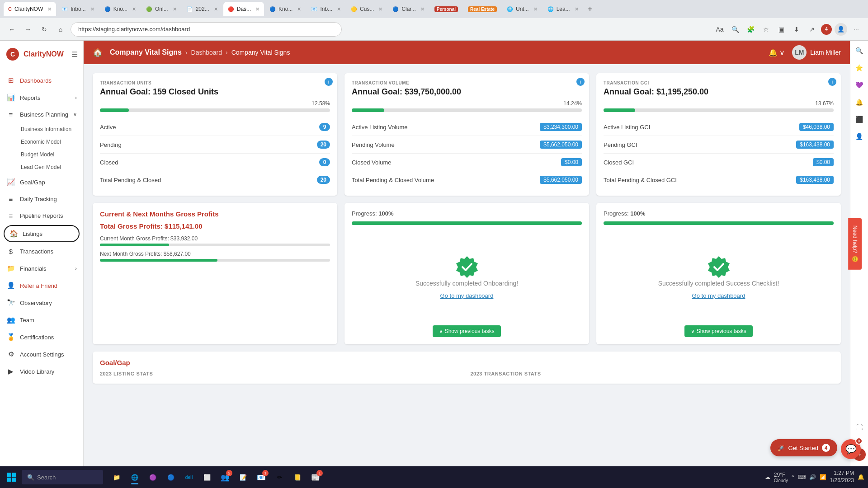  I want to click on wifi-icon: 📶, so click(823, 477).